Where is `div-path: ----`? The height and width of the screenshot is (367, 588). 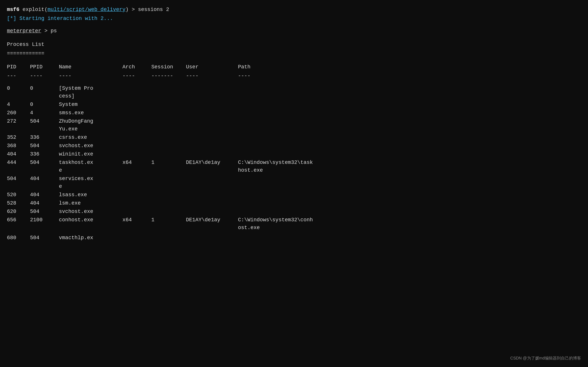 div-path: ---- is located at coordinates (410, 76).